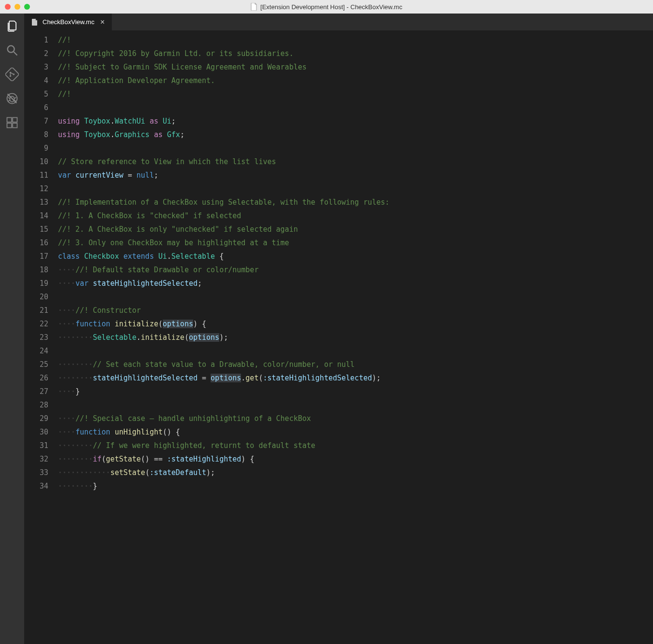 Image resolution: width=653 pixels, height=644 pixels. What do you see at coordinates (36, 108) in the screenshot?
I see `line-number: 6` at bounding box center [36, 108].